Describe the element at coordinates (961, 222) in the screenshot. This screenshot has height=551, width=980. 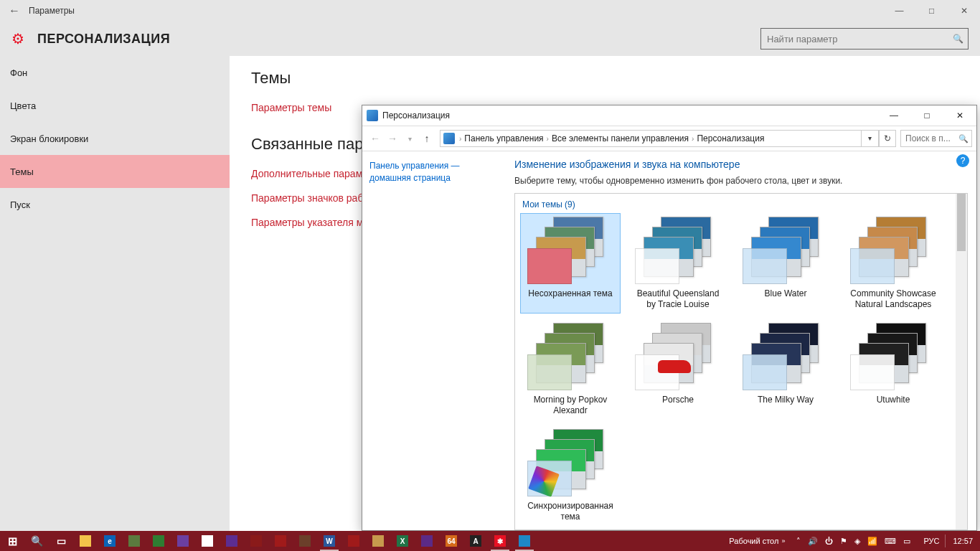
I see `scrollbar-thumb` at that location.